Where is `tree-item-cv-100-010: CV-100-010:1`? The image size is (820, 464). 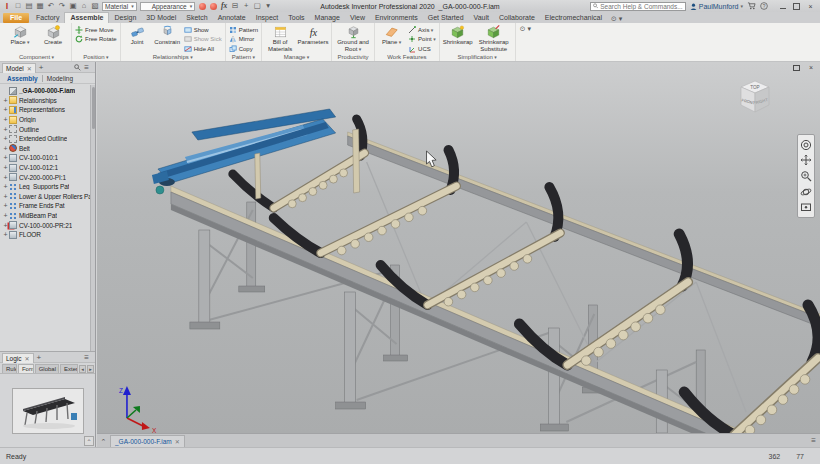
tree-item-cv-100-010: CV-100-010:1 is located at coordinates (48, 158).